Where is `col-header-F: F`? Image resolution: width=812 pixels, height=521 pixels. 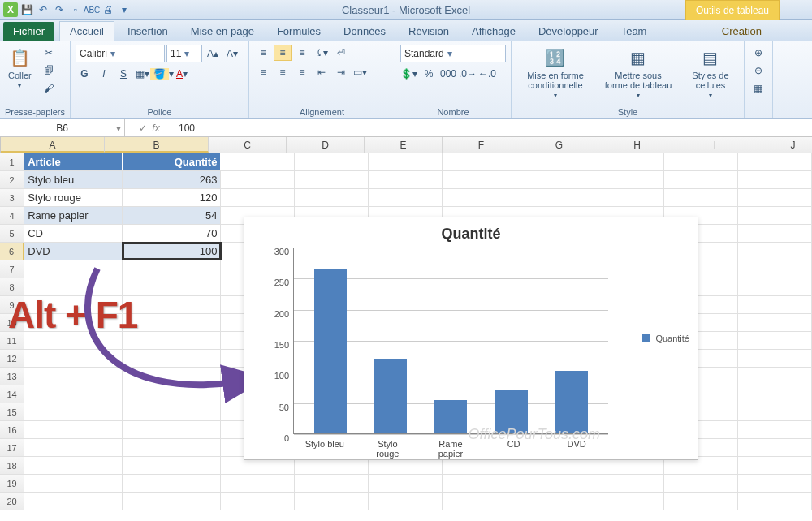
col-header-F: F is located at coordinates (482, 144).